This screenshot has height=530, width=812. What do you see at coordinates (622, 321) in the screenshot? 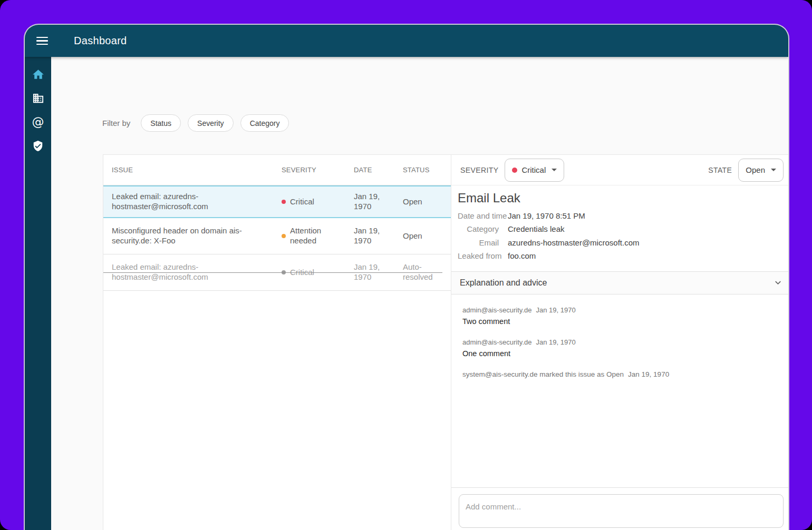
I see `comment-text: Two comment` at bounding box center [622, 321].